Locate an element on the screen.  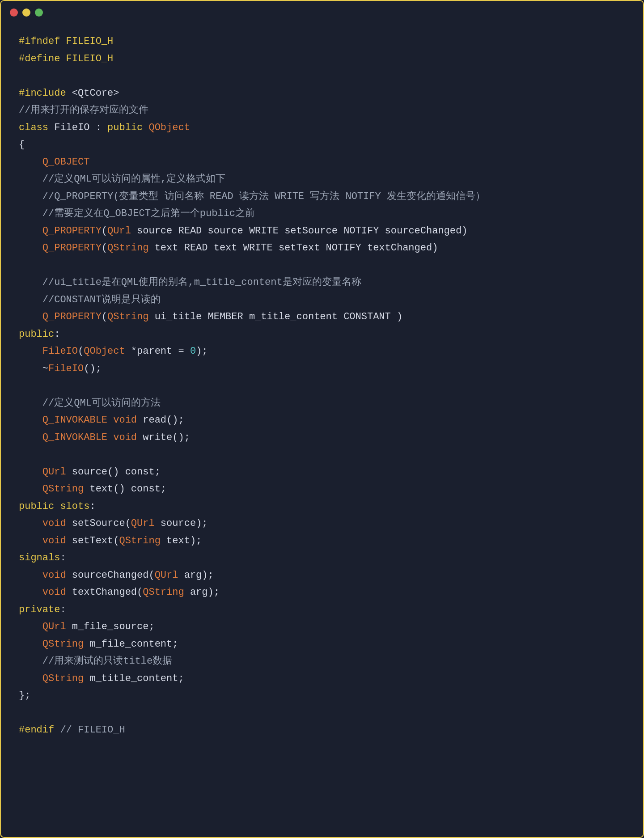
code-line-6: class FileIO : public QObject is located at coordinates (322, 128).